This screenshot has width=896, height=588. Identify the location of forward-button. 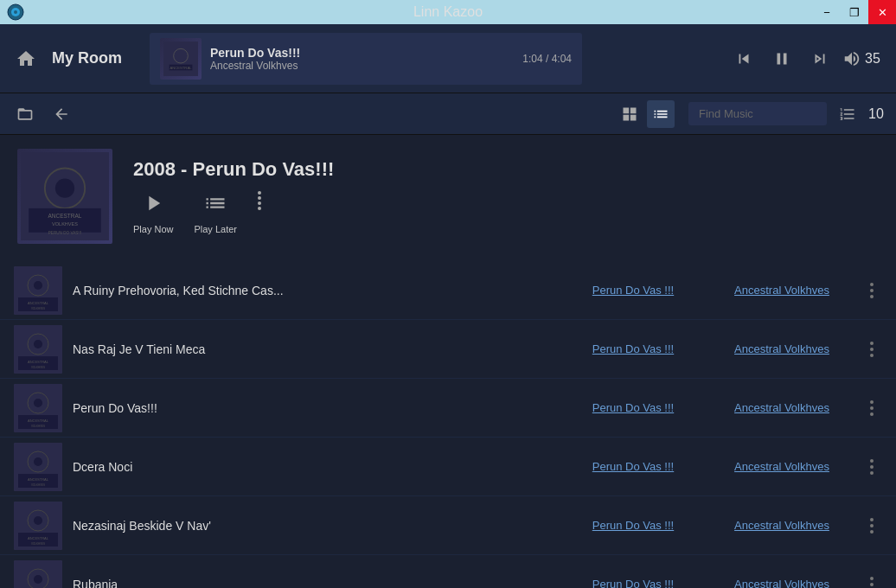
(820, 59).